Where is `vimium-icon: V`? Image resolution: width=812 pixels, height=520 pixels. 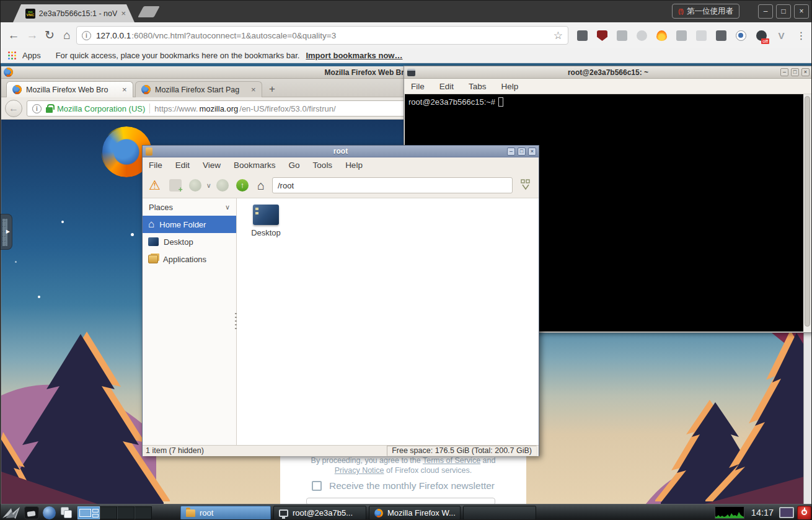
vimium-icon: V is located at coordinates (781, 36).